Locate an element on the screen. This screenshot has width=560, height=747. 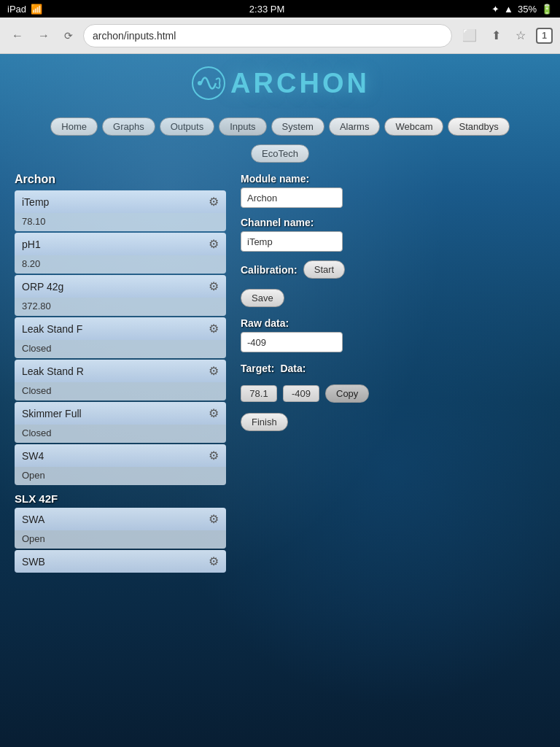
finish-button: Finish is located at coordinates (264, 422).